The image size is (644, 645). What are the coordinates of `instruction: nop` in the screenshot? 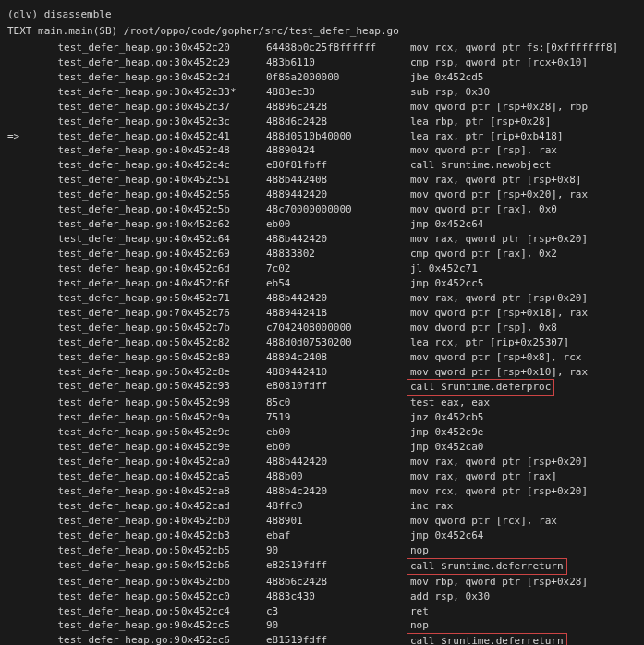 It's located at (523, 626).